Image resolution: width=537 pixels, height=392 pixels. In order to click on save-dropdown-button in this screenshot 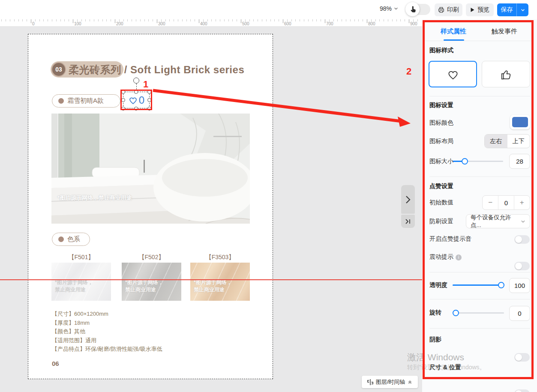, I will do `click(522, 10)`.